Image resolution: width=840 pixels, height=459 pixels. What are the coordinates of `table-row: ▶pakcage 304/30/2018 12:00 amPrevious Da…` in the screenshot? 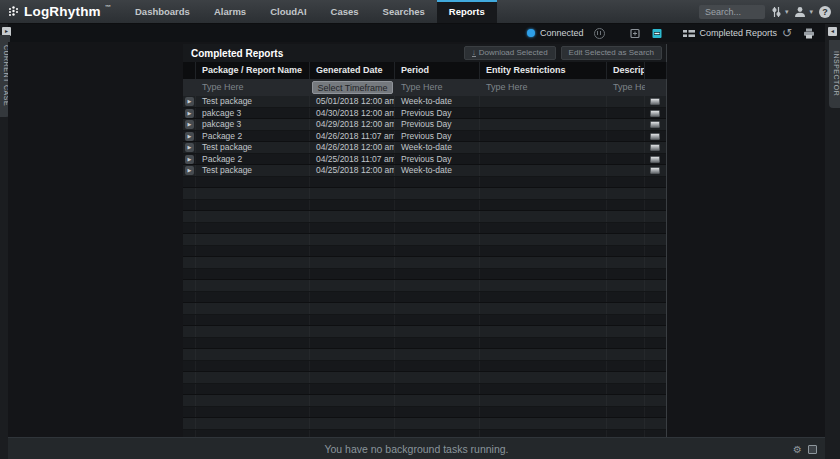 It's located at (424, 114).